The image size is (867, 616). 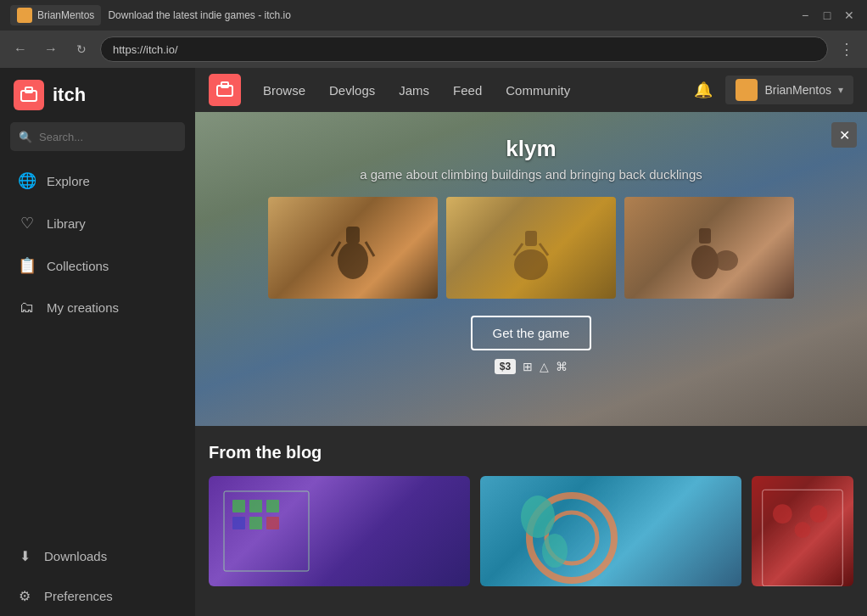 What do you see at coordinates (98, 557) in the screenshot?
I see `sidebar-item-downloads: ⬇ Downloads` at bounding box center [98, 557].